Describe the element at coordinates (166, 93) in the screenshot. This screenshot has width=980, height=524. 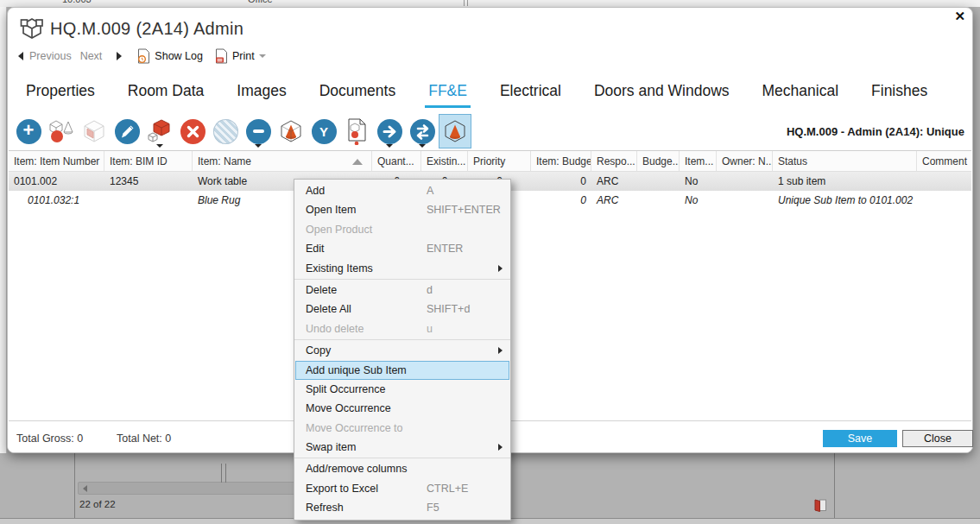
I see `tab-room-data: Room Data` at that location.